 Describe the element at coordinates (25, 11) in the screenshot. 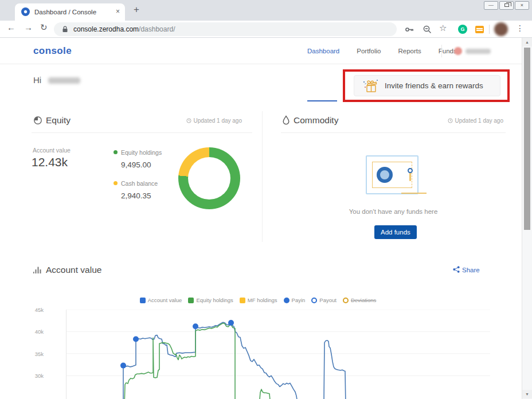

I see `console-favicon-icon` at that location.